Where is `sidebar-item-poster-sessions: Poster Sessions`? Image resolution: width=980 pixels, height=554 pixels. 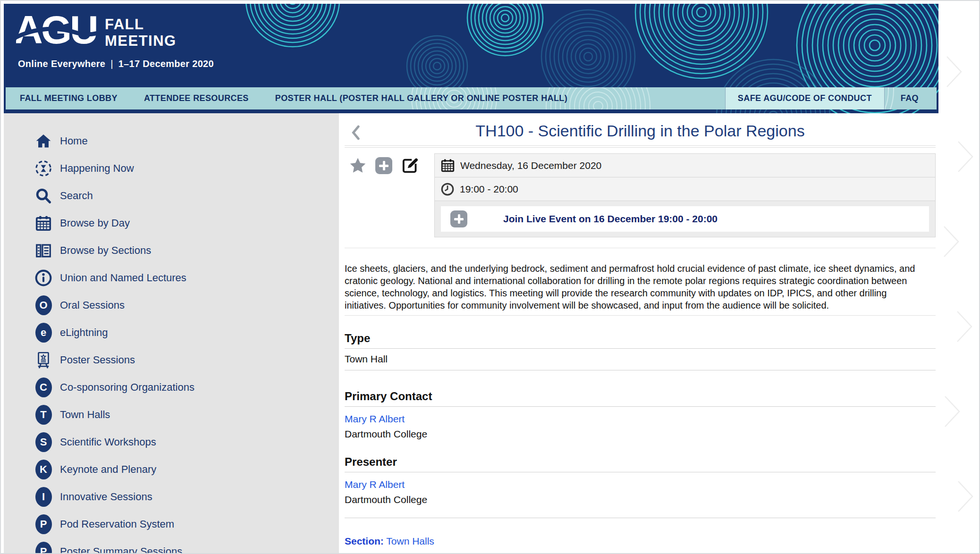
sidebar-item-poster-sessions: Poster Sessions is located at coordinates (171, 360).